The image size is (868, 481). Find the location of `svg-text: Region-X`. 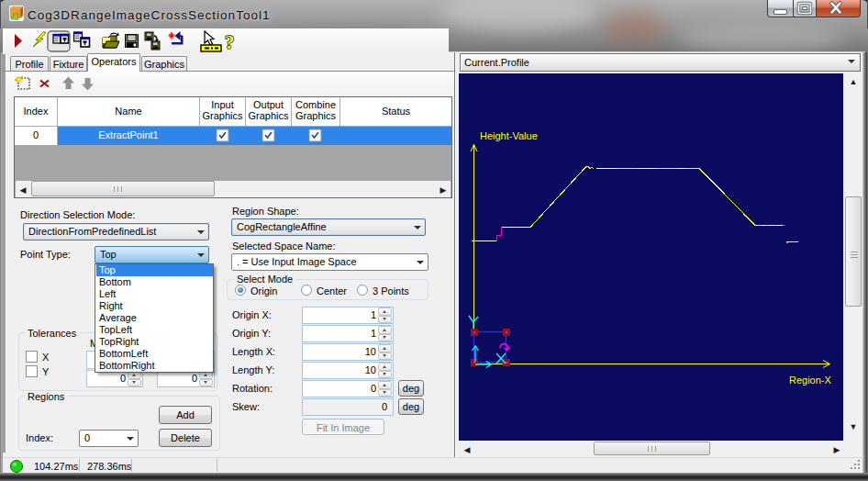

svg-text: Region-X is located at coordinates (811, 380).